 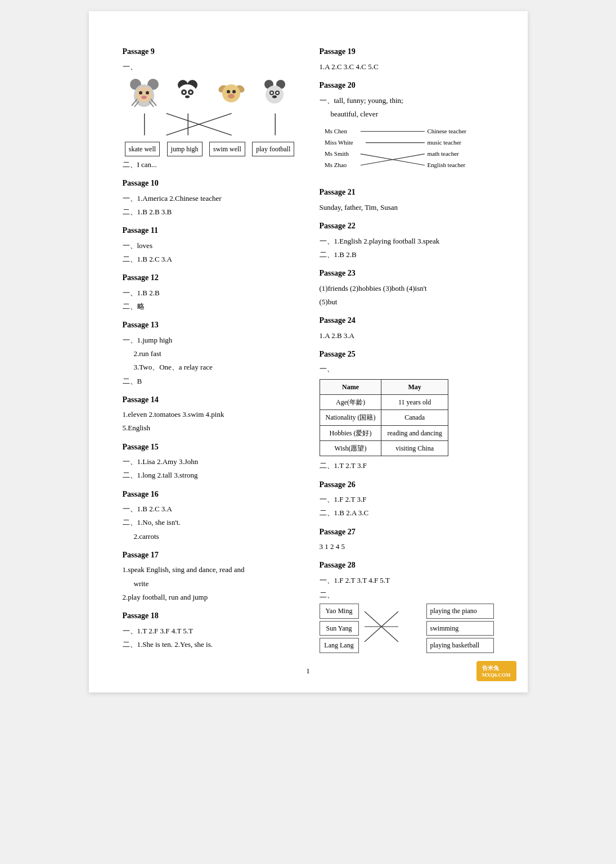 I want to click on p16-l2: 二、1.No, she isn't., so click(x=210, y=523).